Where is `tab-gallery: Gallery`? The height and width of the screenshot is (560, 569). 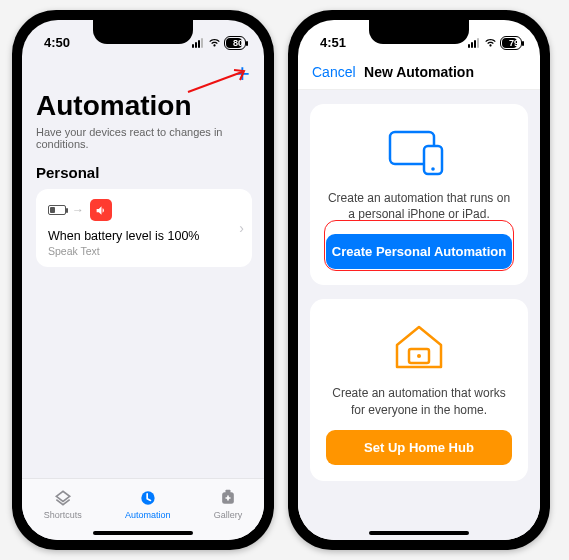 tab-gallery: Gallery is located at coordinates (228, 504).